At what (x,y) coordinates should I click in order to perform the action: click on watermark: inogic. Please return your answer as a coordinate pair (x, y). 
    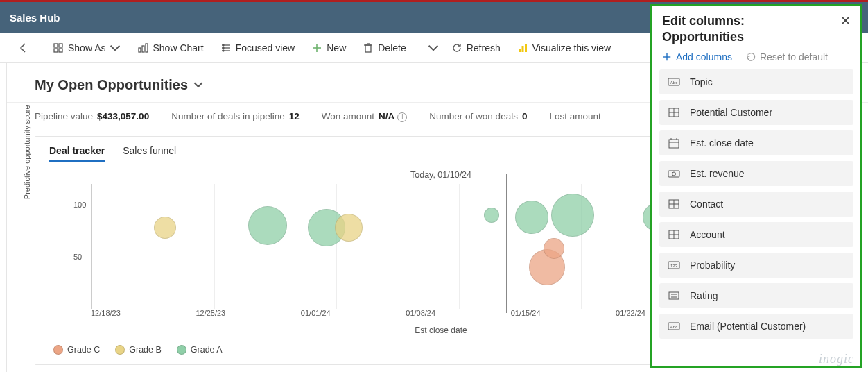
    Looking at the image, I should click on (836, 360).